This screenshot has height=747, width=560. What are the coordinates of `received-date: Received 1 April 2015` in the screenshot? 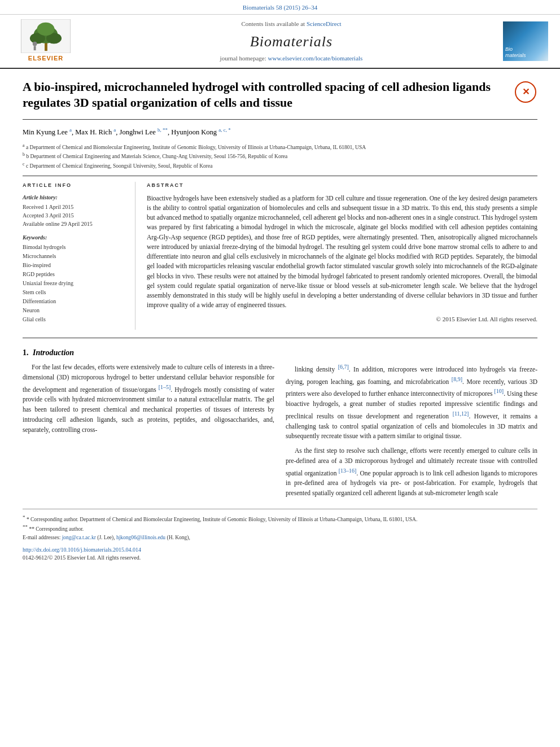 It's located at (75, 207).